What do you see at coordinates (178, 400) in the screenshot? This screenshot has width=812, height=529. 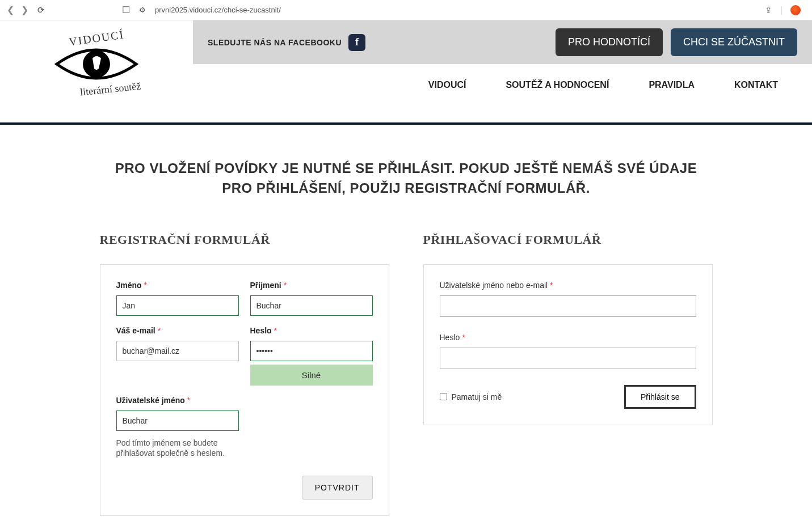 I see `username-label: Uživatelské jméno *` at bounding box center [178, 400].